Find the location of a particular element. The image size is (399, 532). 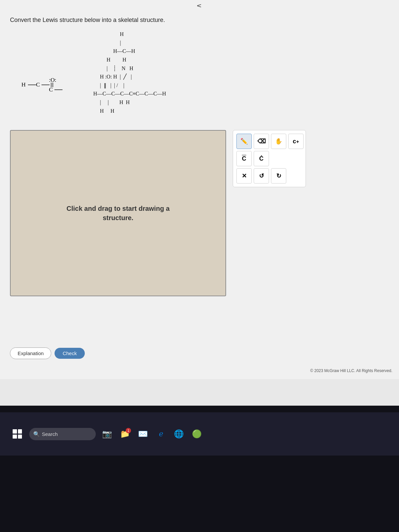

drawing-hint-line1: Click and drag to start drawing a is located at coordinates (118, 208).